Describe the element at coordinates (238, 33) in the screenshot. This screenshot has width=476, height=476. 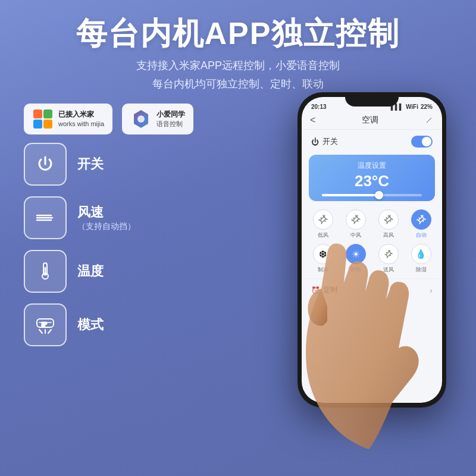
I see `main-title: 每台内机APP独立控制` at that location.